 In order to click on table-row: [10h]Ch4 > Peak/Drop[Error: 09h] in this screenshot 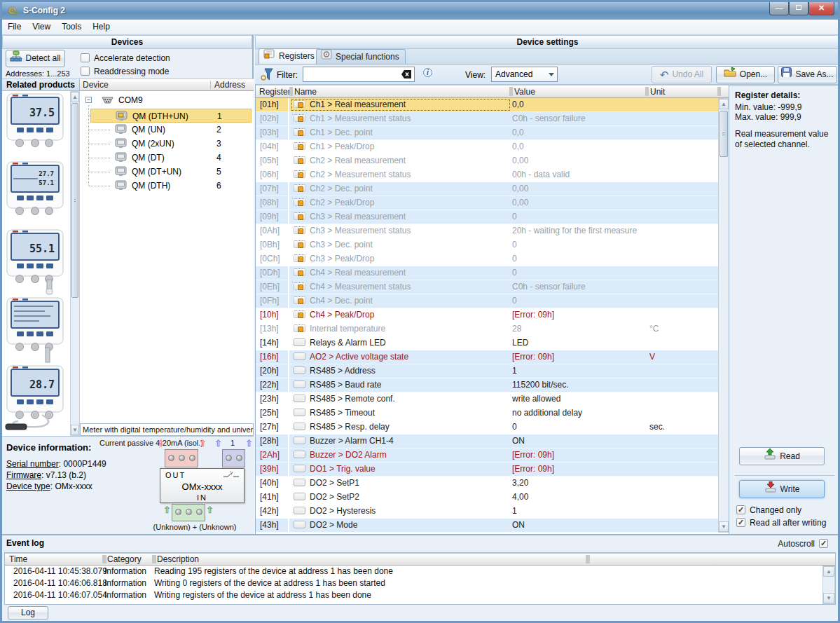, I will do `click(487, 315)`.